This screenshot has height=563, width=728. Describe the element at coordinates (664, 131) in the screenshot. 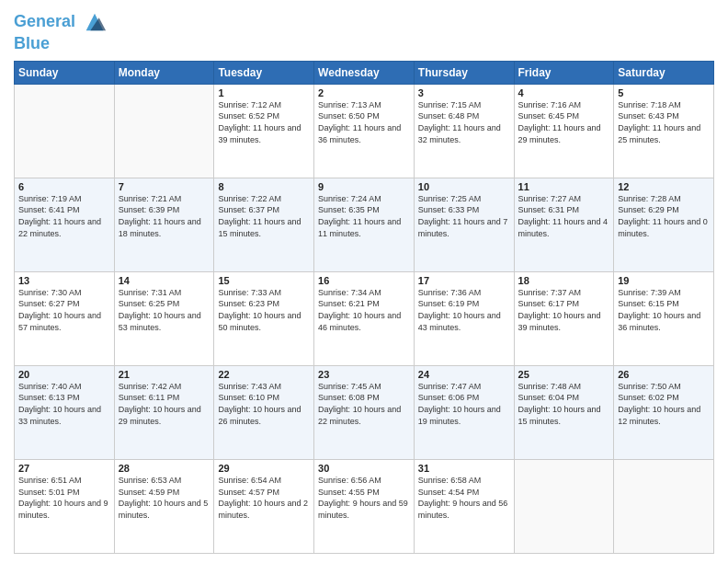

I see `calendar-cell: 5Sunrise: 7:18 AM Sunset: 6:43 PM Daylig…` at that location.